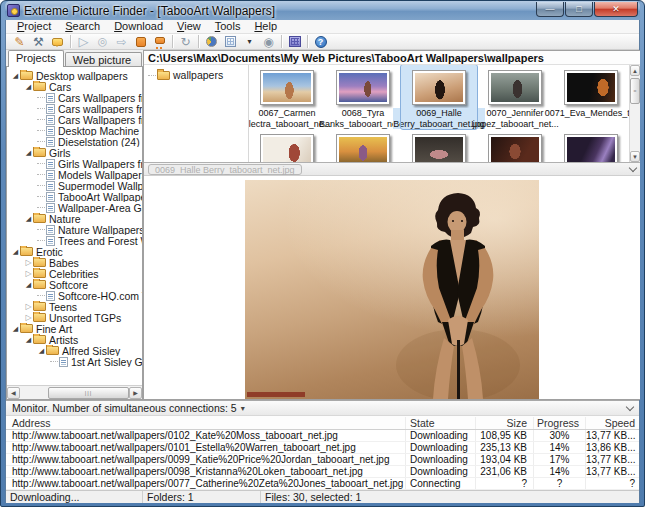 This screenshot has width=645, height=507. I want to click on folder-item-wallpapers: wallpapers, so click(198, 75).